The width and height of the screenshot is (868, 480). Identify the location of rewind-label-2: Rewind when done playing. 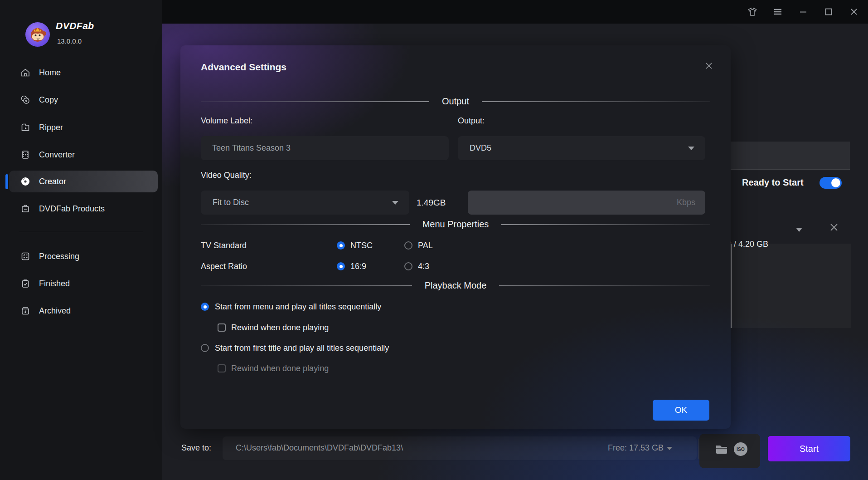
(280, 368).